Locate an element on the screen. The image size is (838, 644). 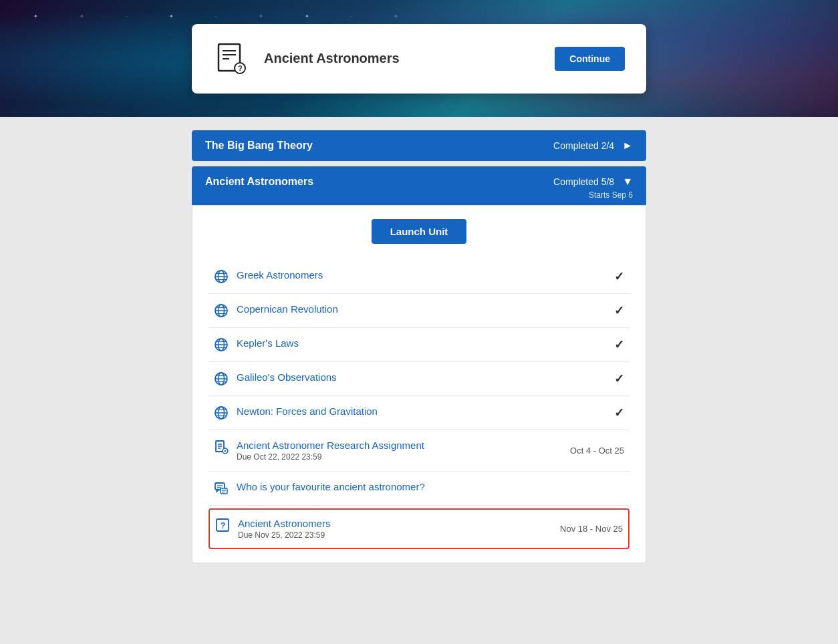
lesson-link-research: Ancient Astronomer Research Assignment is located at coordinates (330, 445).